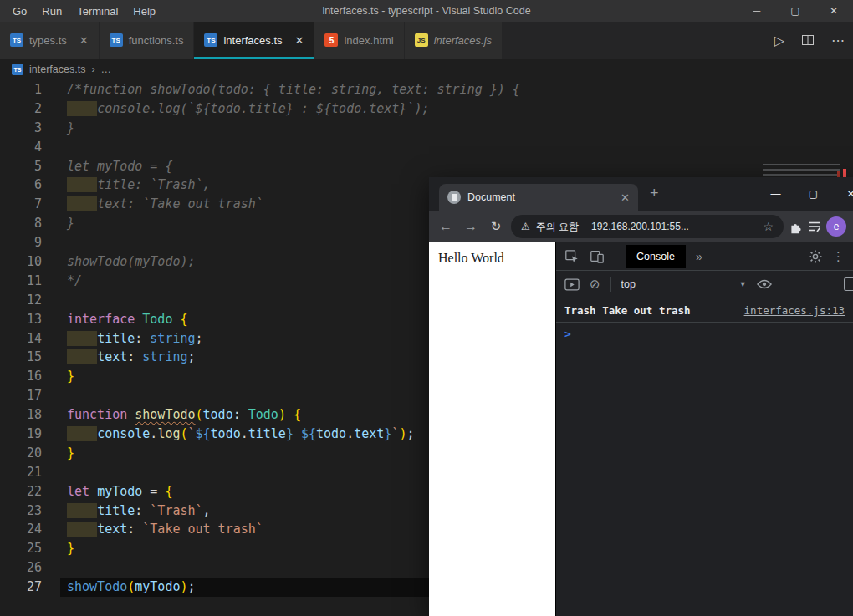  I want to click on tab-label: interfaces.js, so click(463, 40).